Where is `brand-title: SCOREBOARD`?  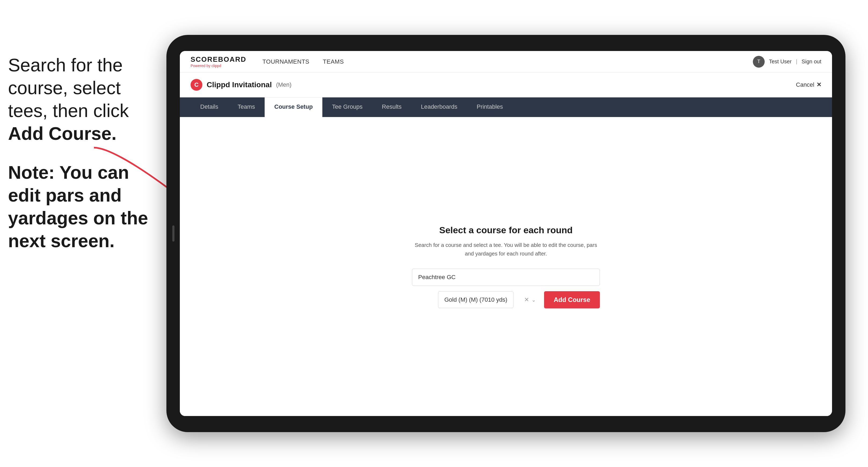 brand-title: SCOREBOARD is located at coordinates (218, 59).